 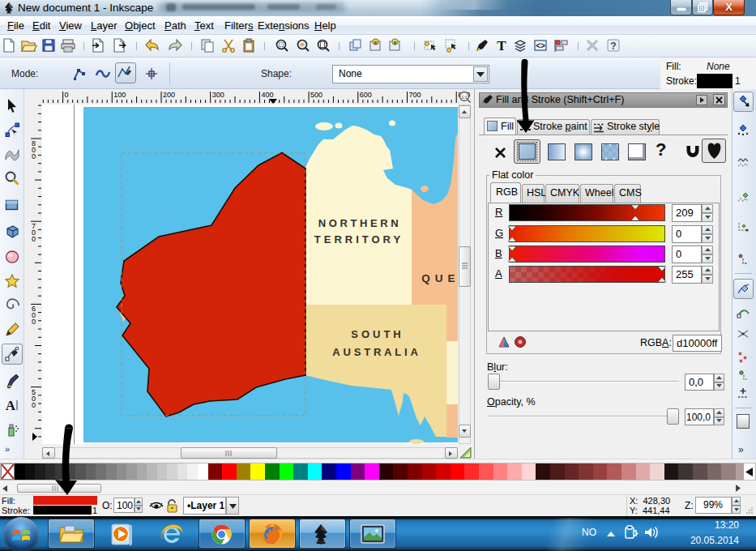 I want to click on svg-text: 300, so click(x=219, y=95).